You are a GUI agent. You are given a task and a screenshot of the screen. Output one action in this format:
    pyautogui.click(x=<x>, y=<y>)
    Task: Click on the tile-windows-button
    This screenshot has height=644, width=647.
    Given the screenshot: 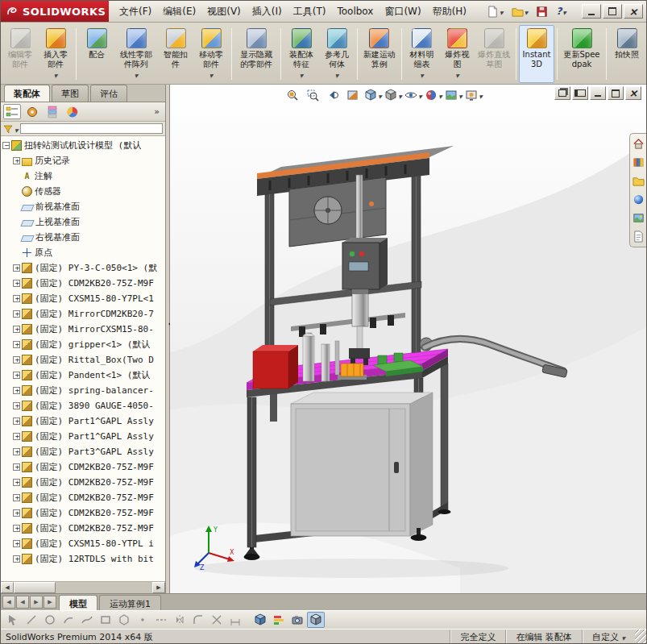 What is the action you would take?
    pyautogui.click(x=580, y=93)
    